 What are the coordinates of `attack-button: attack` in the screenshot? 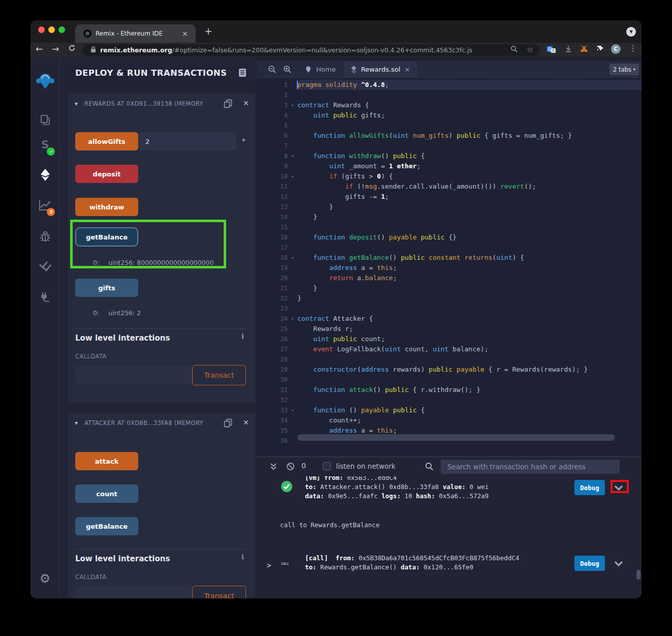 It's located at (107, 461).